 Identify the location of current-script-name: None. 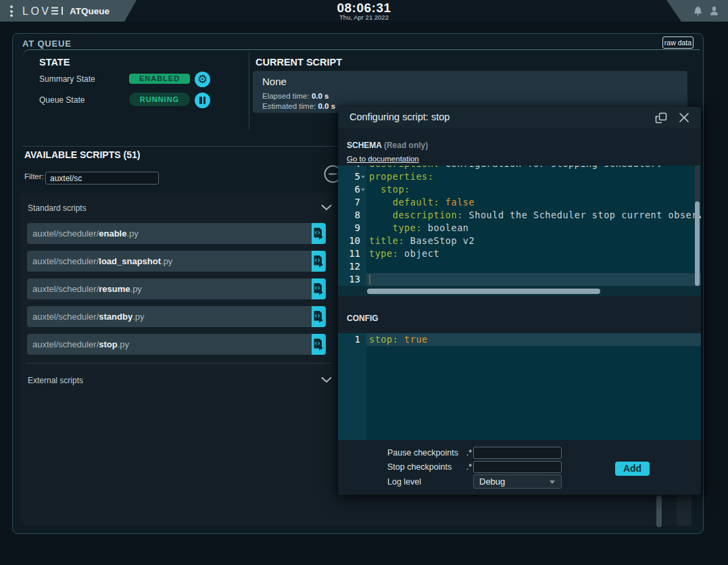
(274, 81).